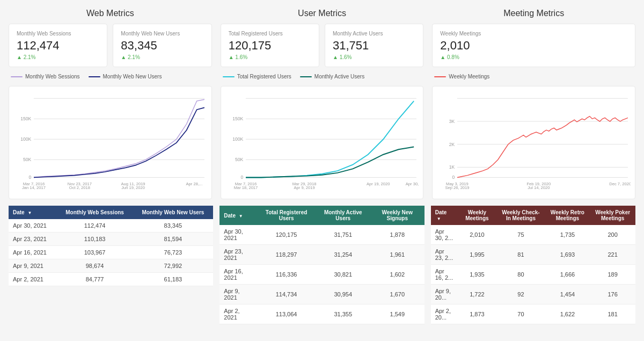  I want to click on svg-text: 3K, so click(452, 121).